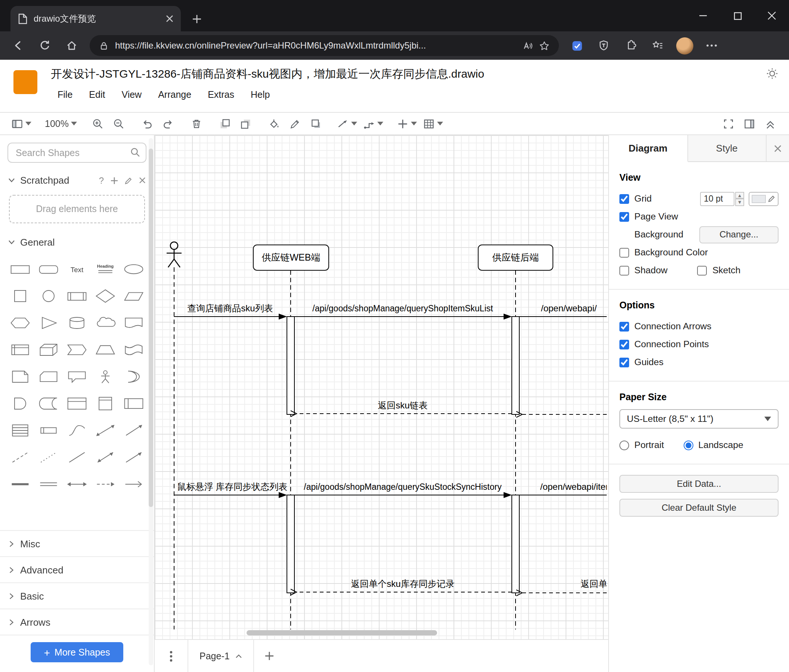 Image resolution: width=789 pixels, height=672 pixels. I want to click on shadow-button, so click(316, 123).